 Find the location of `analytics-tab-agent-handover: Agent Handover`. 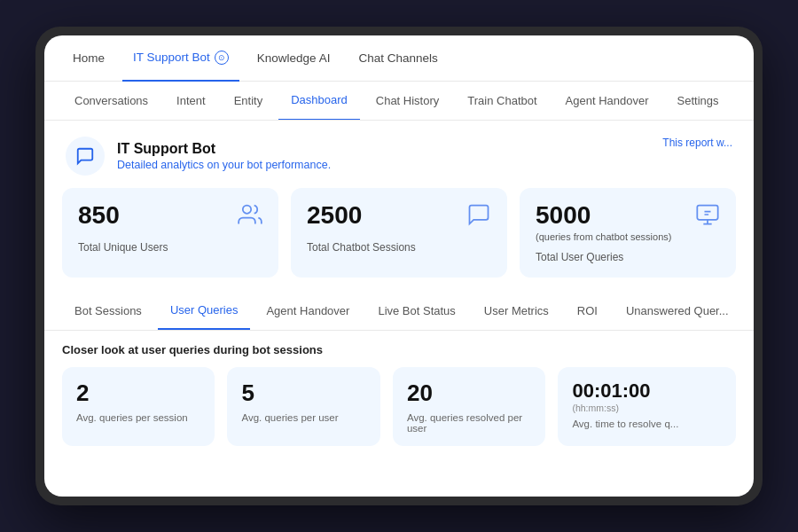

analytics-tab-agent-handover: Agent Handover is located at coordinates (308, 311).